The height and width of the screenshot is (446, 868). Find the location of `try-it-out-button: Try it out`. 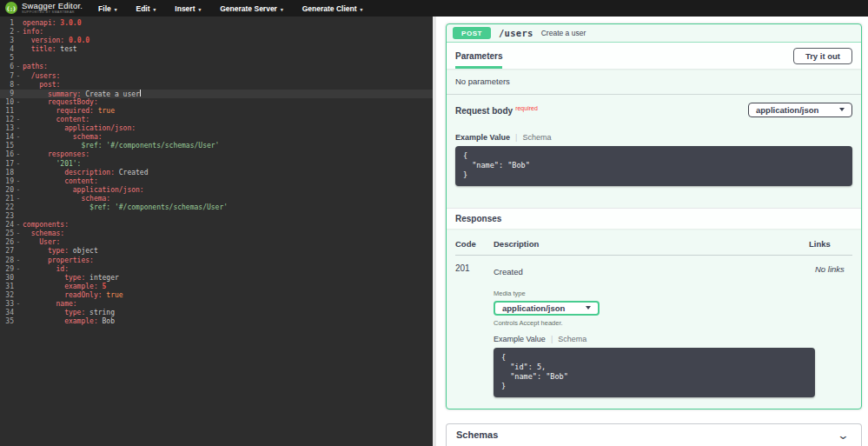

try-it-out-button: Try it out is located at coordinates (823, 56).